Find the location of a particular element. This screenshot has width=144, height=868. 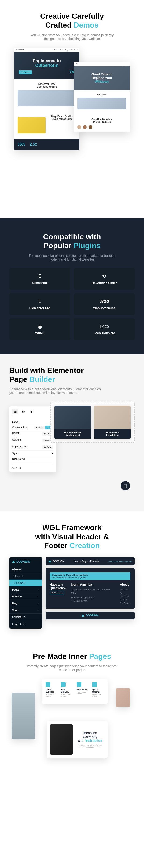

header-promo: Limited Time Offer: Shop onl is located at coordinates (120, 561).